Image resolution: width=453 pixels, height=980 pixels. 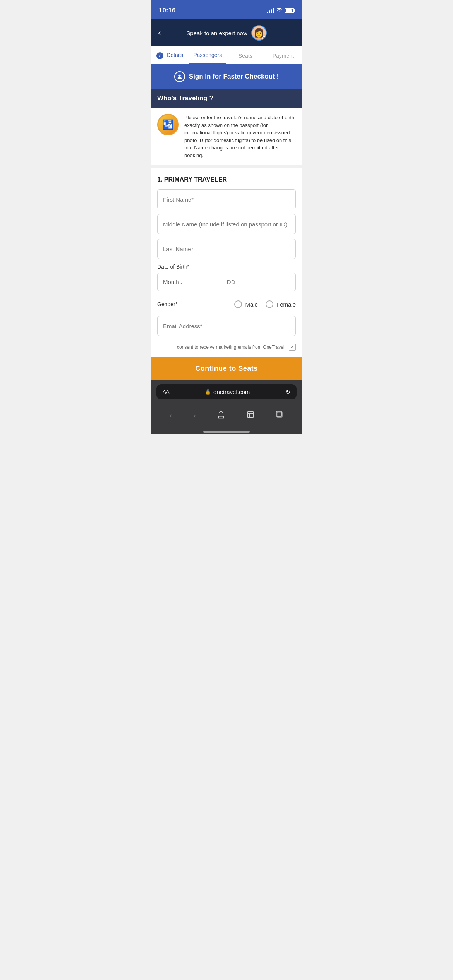 I want to click on gender-row: Gender* Male Female, so click(x=226, y=304).